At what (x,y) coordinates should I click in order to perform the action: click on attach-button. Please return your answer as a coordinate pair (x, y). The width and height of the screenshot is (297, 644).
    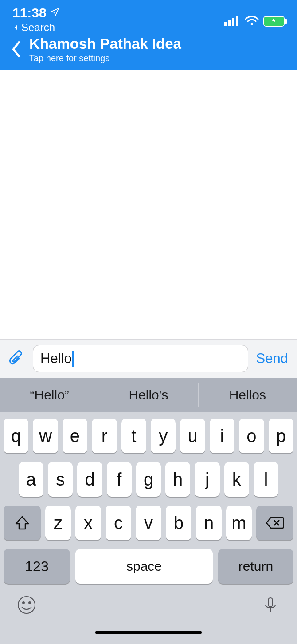
    Looking at the image, I should click on (16, 359).